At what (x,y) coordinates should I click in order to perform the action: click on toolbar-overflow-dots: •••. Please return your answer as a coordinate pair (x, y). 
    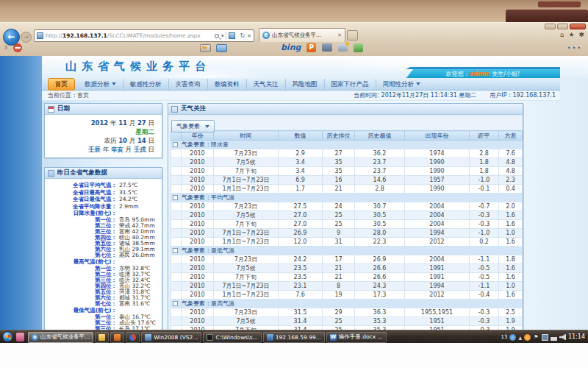
    Looking at the image, I should click on (575, 49).